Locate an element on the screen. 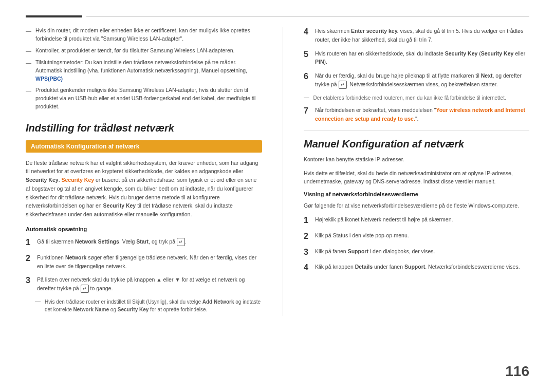 This screenshot has height=392, width=555. step-content: Gå til skærmen Network Settings. Vælg St… is located at coordinates (150, 241).